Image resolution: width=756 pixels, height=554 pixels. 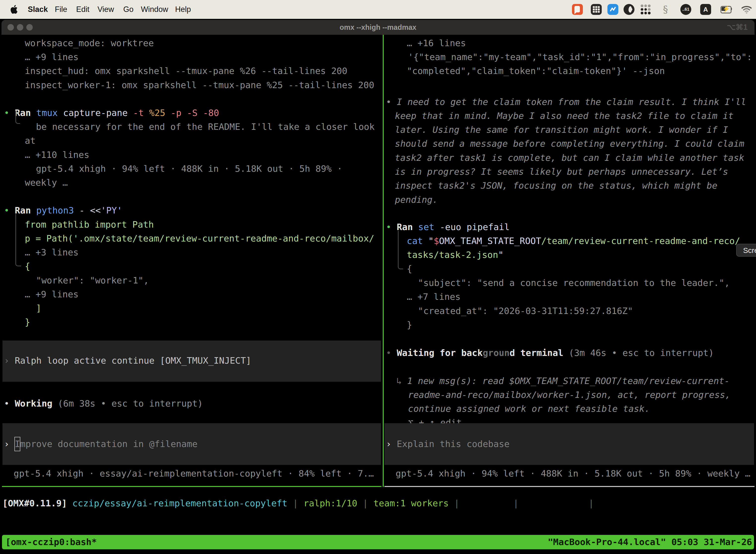 What do you see at coordinates (52, 57) in the screenshot?
I see `left-log-line: … +9 lines` at bounding box center [52, 57].